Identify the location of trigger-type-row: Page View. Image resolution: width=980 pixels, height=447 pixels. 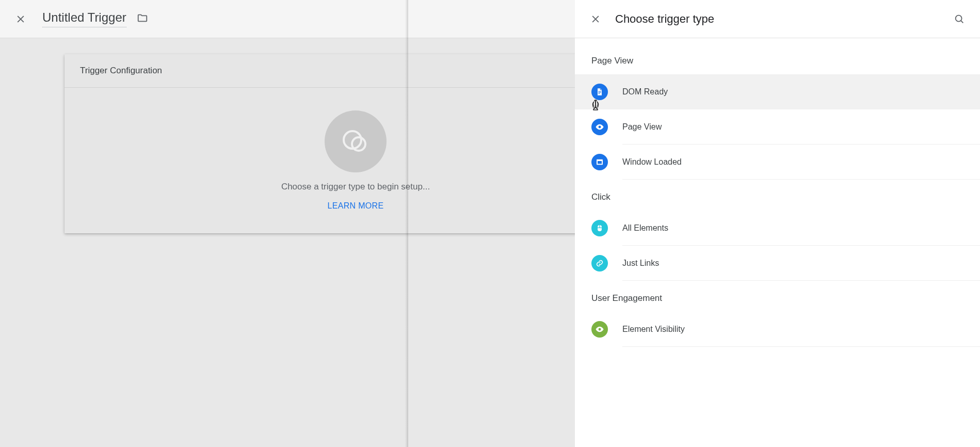
(777, 127).